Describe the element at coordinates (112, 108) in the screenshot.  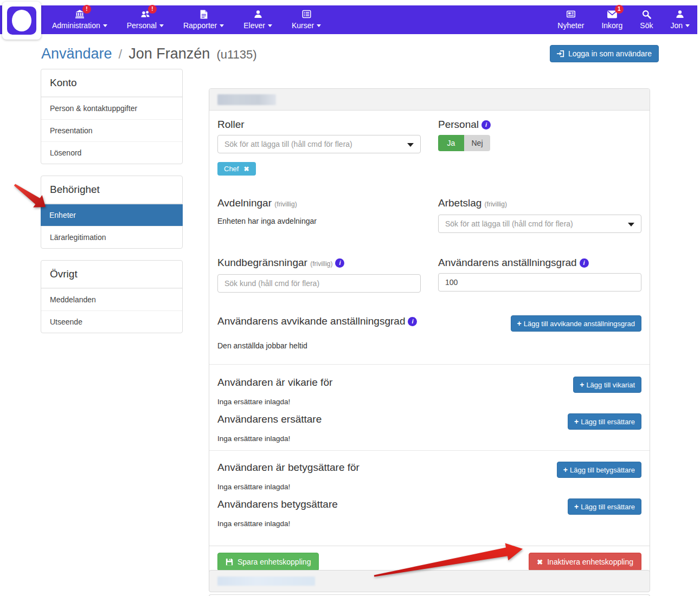
I see `sidebar-item-person-kontaktuppgifter: Person & kontaktuppgifter` at that location.